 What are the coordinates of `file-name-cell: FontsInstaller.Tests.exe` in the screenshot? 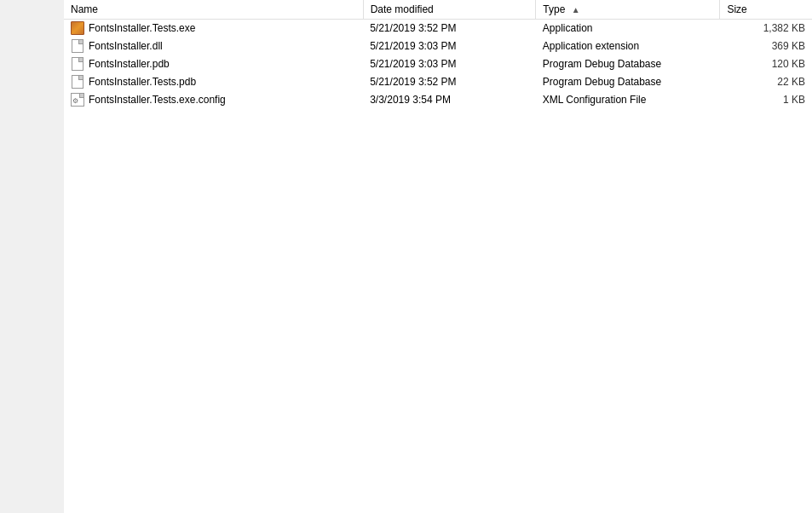 It's located at (213, 29).